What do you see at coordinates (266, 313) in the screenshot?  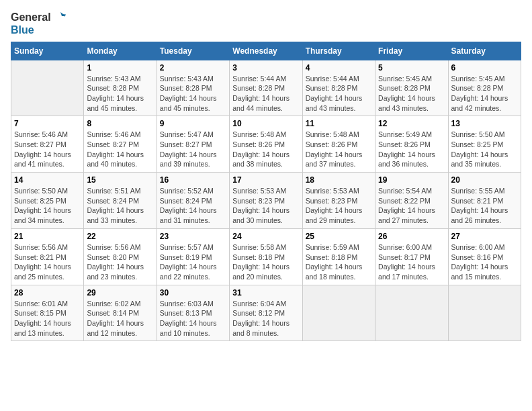 I see `calendar-cell: 31Sunrise: 6:04 AM Sunset: 8:12 PM Dayli…` at bounding box center [266, 313].